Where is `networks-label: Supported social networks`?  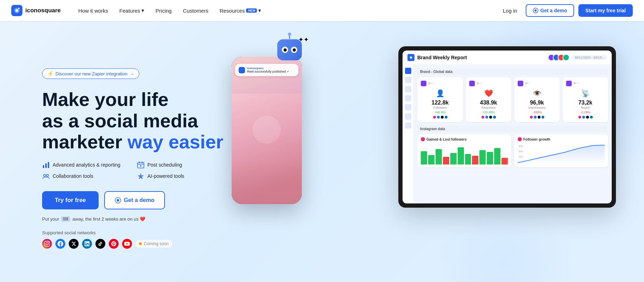
networks-label: Supported social networks is located at coordinates (133, 233).